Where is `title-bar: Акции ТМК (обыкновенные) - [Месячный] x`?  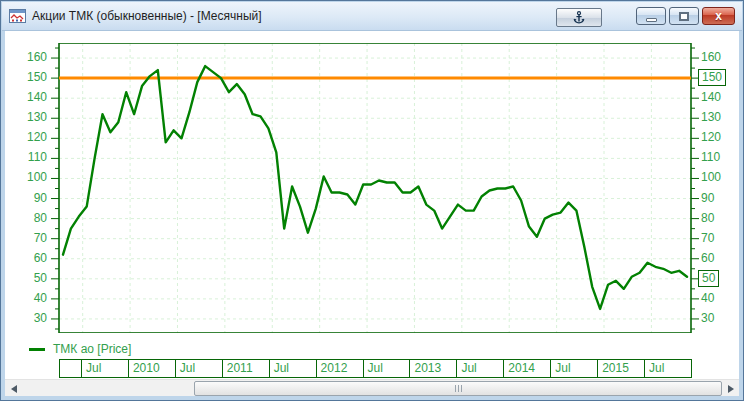 title-bar: Акции ТМК (обыкновенные) - [Месячный] x is located at coordinates (372, 16).